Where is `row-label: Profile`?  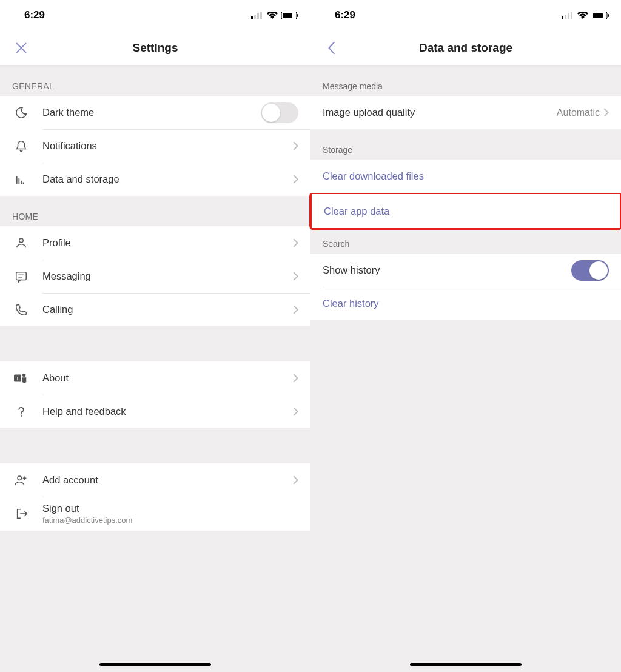 row-label: Profile is located at coordinates (167, 243).